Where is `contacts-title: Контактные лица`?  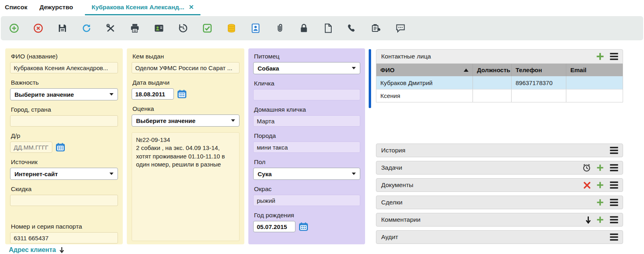
contacts-title: Контактные лица is located at coordinates (406, 56).